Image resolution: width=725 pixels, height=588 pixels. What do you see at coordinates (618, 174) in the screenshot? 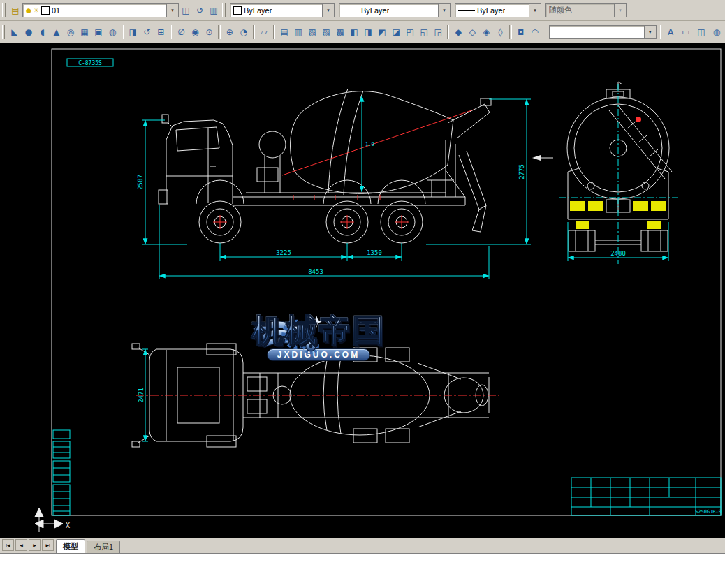
I see `rear-view-centerlines` at bounding box center [618, 174].